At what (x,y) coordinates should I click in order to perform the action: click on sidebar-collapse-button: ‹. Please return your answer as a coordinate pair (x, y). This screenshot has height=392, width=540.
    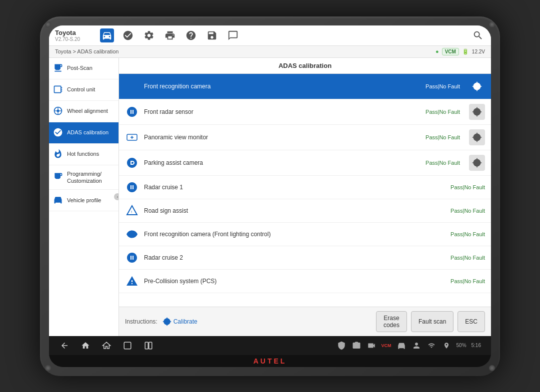
    Looking at the image, I should click on (116, 197).